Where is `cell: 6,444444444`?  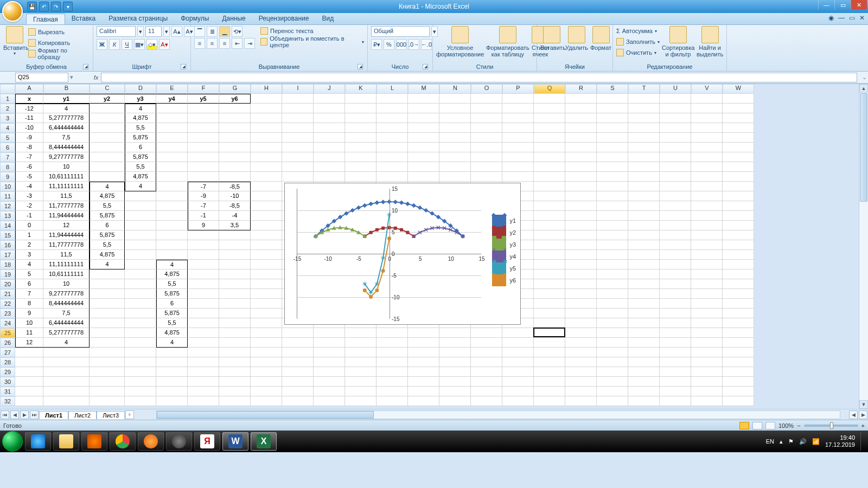
cell: 6,444444444 is located at coordinates (66, 128).